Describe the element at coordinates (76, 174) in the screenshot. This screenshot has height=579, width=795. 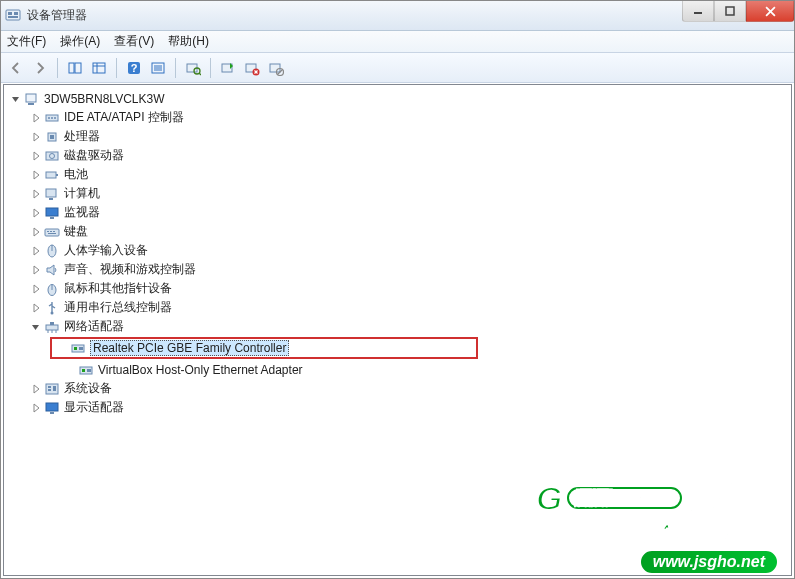
I see `tree-node-label: 电池` at that location.